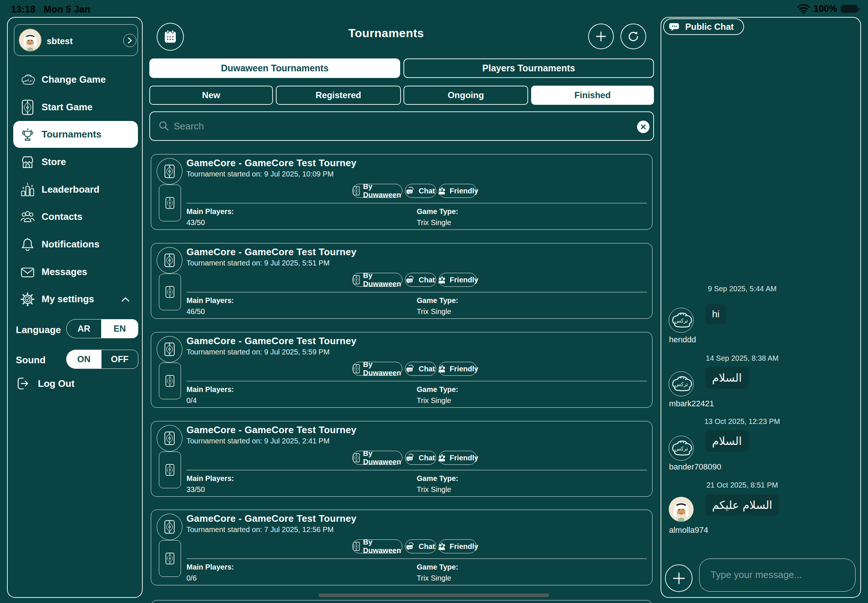 This screenshot has height=603, width=868. Describe the element at coordinates (302, 223) in the screenshot. I see `main-players-value: 43/50` at that location.